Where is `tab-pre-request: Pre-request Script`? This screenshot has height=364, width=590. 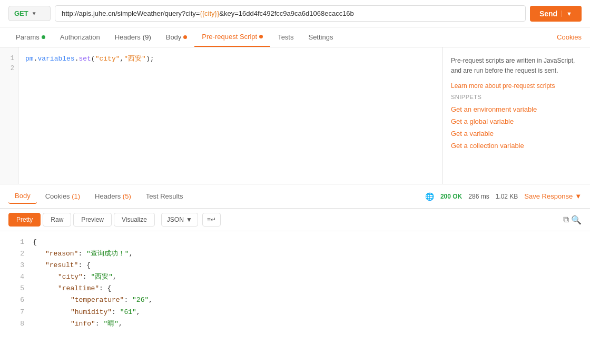
tab-pre-request: Pre-request Script is located at coordinates (232, 37).